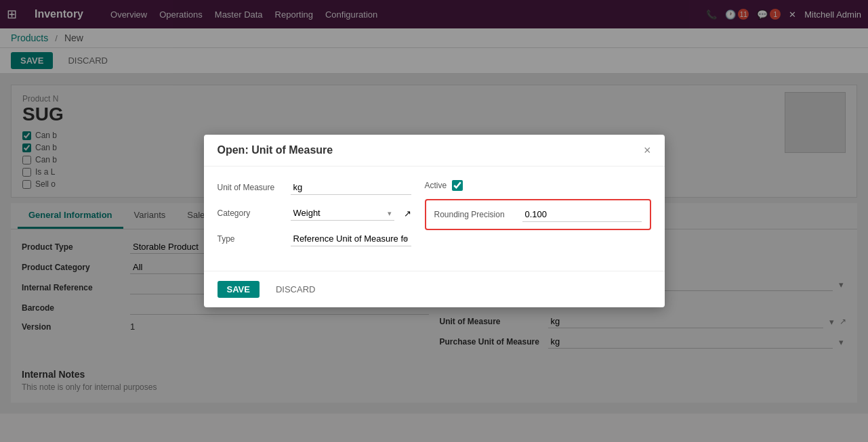  Describe the element at coordinates (314, 187) in the screenshot. I see `modal-uom-row: Unit of Measure` at that location.